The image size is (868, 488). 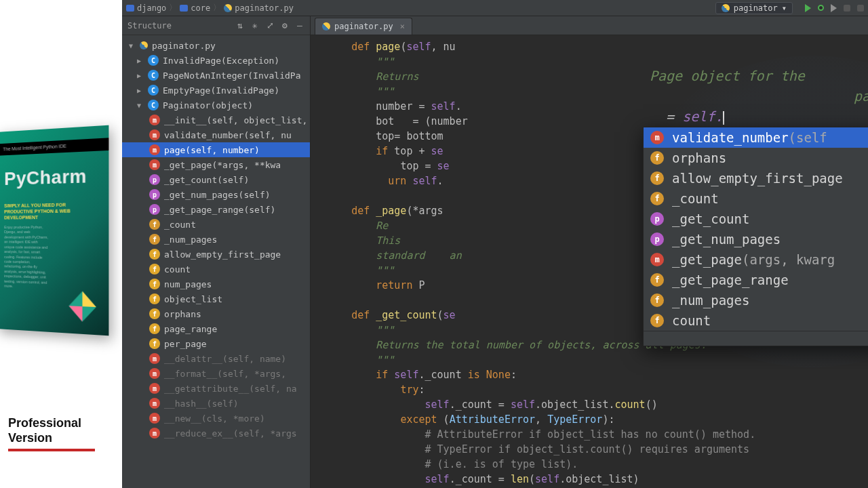 What do you see at coordinates (216, 284) in the screenshot?
I see `tree-field: fnum_pages` at bounding box center [216, 284].